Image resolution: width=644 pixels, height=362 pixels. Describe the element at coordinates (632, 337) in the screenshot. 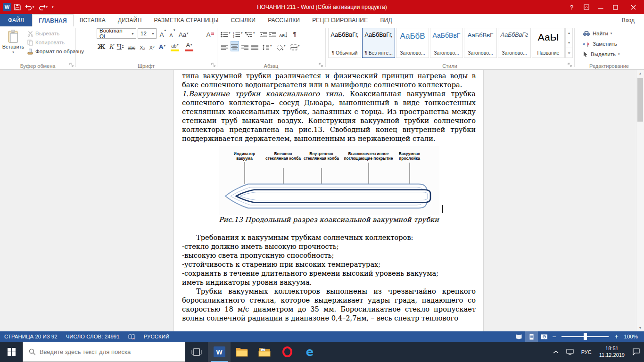

I see `zoom-level: 100%` at that location.